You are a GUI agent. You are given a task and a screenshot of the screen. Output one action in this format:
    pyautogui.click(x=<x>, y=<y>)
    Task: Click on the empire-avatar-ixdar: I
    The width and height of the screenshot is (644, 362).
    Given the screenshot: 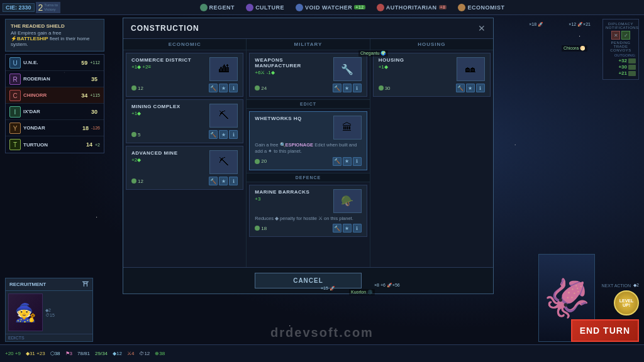 What is the action you would take?
    pyautogui.click(x=15, y=112)
    